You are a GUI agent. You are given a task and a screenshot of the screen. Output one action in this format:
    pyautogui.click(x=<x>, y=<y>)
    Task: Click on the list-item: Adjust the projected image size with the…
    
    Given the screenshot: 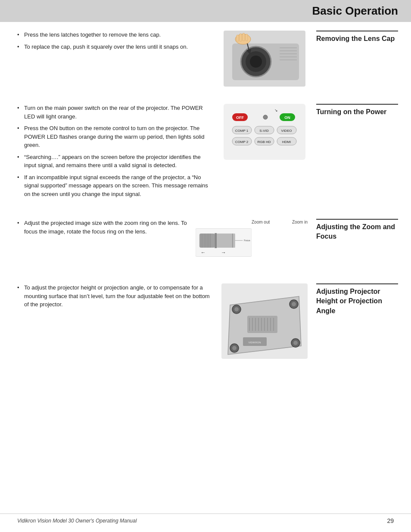 What is the action you would take?
    pyautogui.click(x=102, y=227)
    